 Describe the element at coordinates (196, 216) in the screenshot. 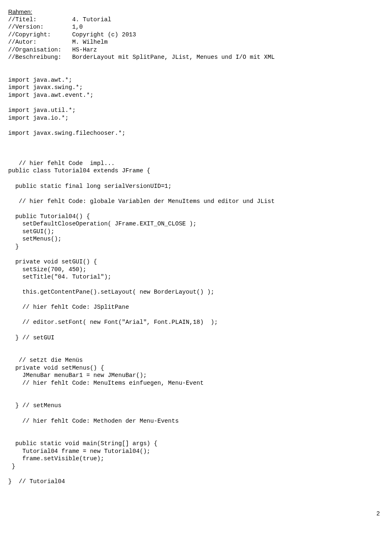

I see `code-line: public Tutorial04() {` at that location.